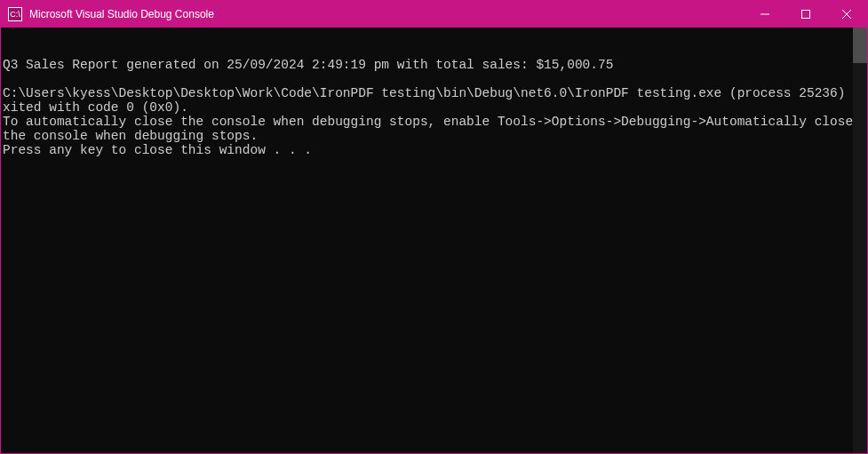  I want to click on maximize-button, so click(806, 14).